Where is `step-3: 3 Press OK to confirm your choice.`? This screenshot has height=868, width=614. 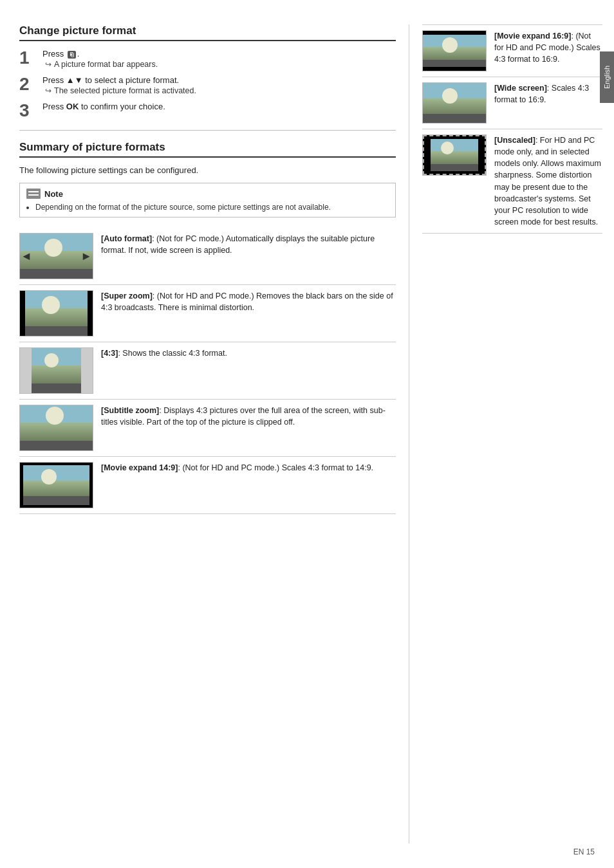 step-3: 3 Press OK to confirm your choice. is located at coordinates (207, 111).